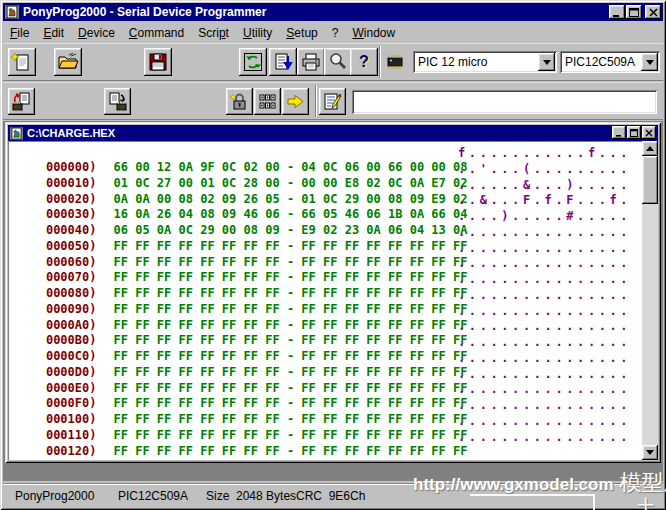 The height and width of the screenshot is (510, 666). Describe the element at coordinates (634, 12) in the screenshot. I see `maximize-button` at that location.